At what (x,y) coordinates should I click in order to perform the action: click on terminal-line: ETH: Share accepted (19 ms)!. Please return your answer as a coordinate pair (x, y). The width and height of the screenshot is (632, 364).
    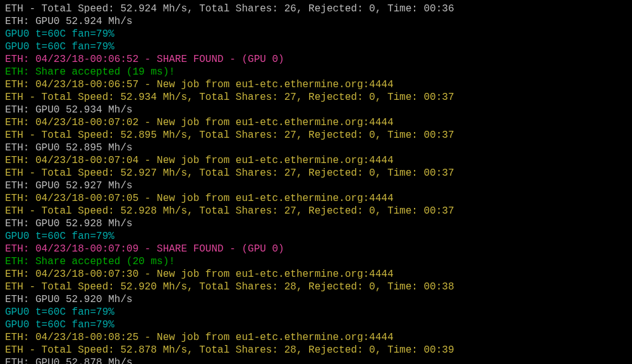
    Looking at the image, I should click on (316, 72).